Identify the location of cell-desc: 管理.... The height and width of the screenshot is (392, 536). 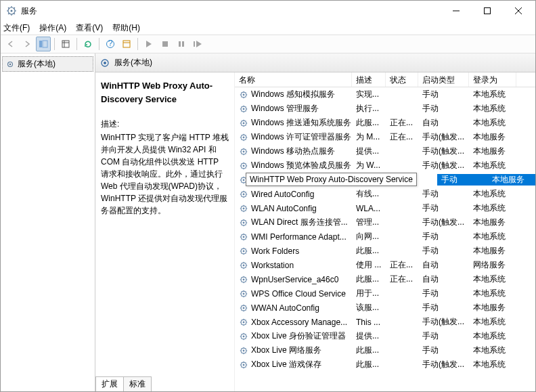
(369, 222).